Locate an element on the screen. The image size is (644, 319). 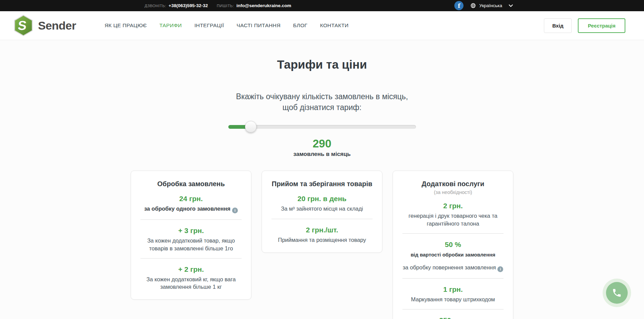
nav-item-blog: БЛОГ is located at coordinates (300, 25).